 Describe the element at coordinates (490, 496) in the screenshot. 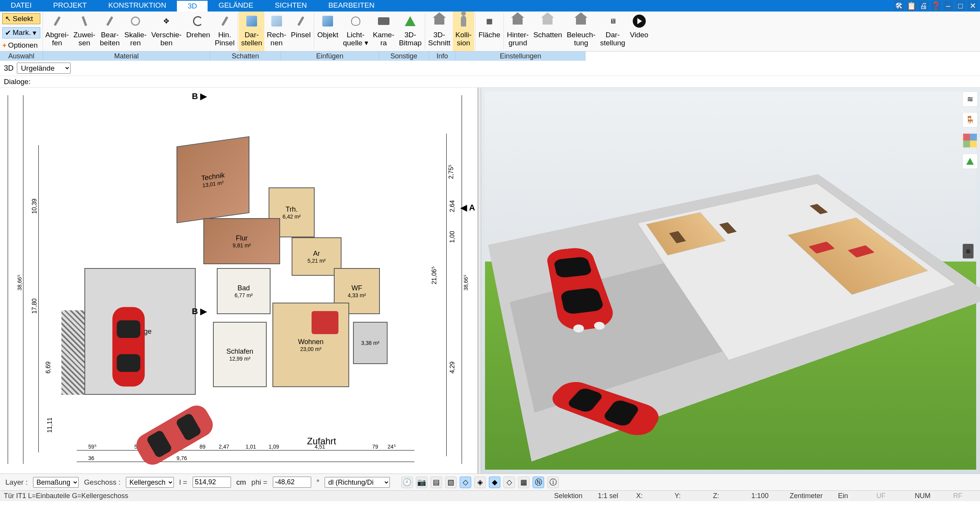

I see `status-bar: Tür IT1 L=Einbauteile G=Kellergeschoss S…` at that location.